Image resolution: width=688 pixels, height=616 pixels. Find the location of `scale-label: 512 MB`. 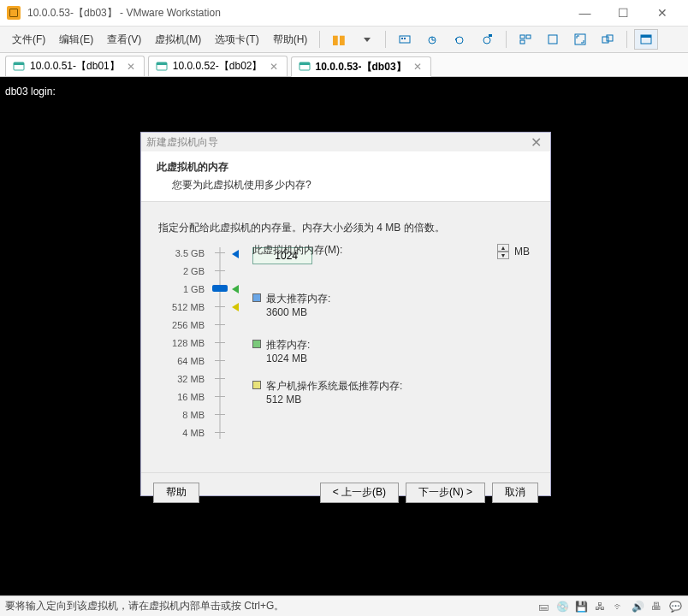

scale-label: 512 MB is located at coordinates (181, 307).